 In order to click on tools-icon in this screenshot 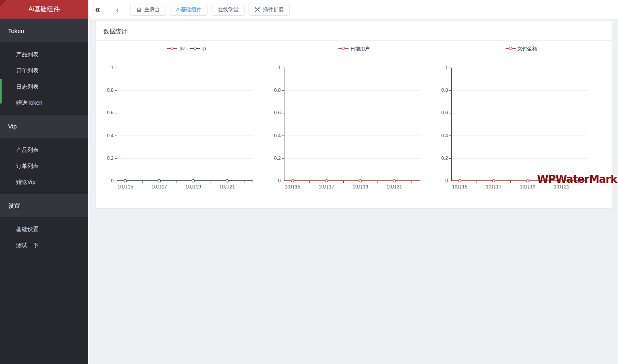, I will do `click(257, 10)`.